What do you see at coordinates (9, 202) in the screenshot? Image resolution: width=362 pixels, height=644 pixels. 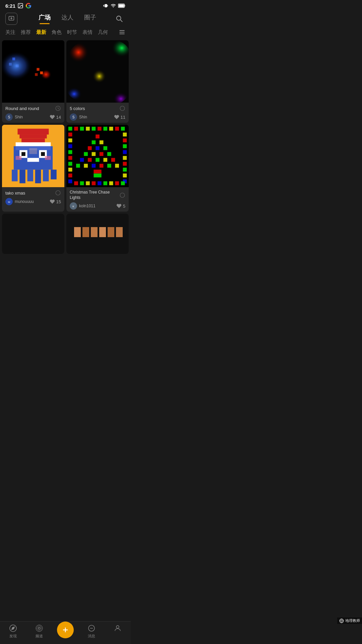 I see `svg-text: M` at bounding box center [9, 202].